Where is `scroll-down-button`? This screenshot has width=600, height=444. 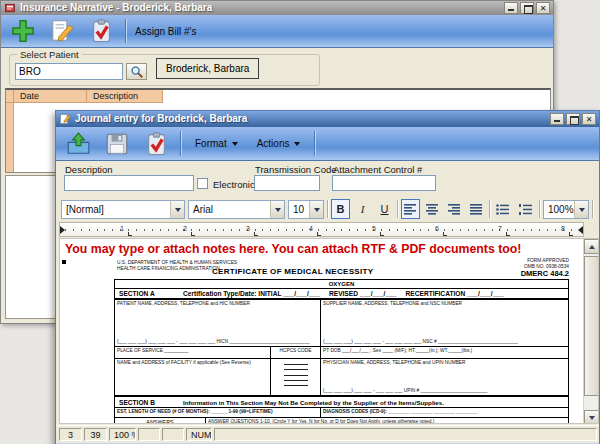 scroll-down-button is located at coordinates (592, 417).